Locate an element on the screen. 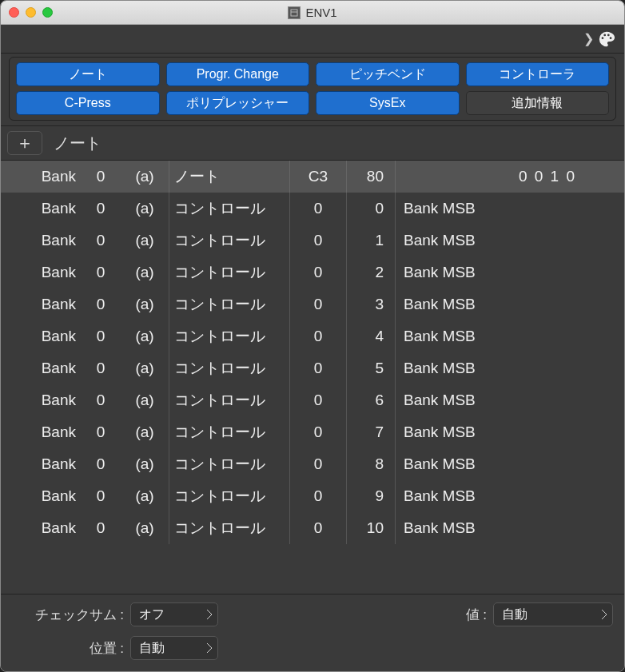 This screenshot has height=672, width=625. col-value1: C3 is located at coordinates (318, 177).